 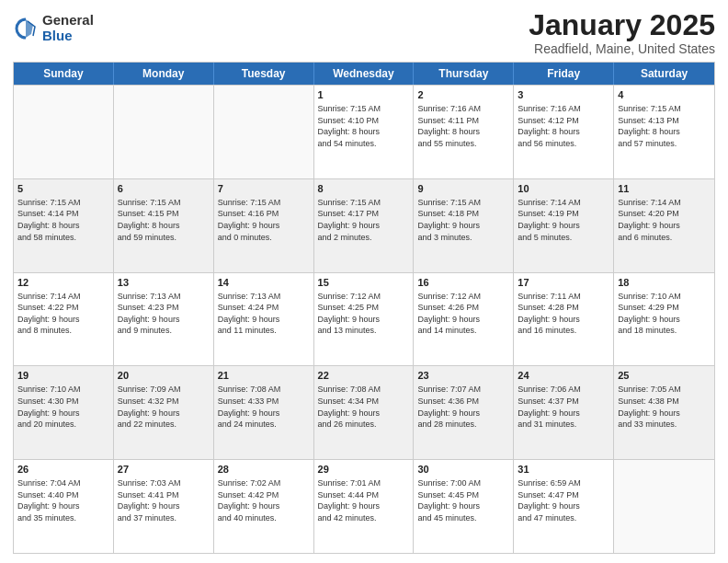 What do you see at coordinates (563, 314) in the screenshot?
I see `day-info: Sunrise: 7:11 AMSunset: 4:28 PMDaylight:…` at bounding box center [563, 314].